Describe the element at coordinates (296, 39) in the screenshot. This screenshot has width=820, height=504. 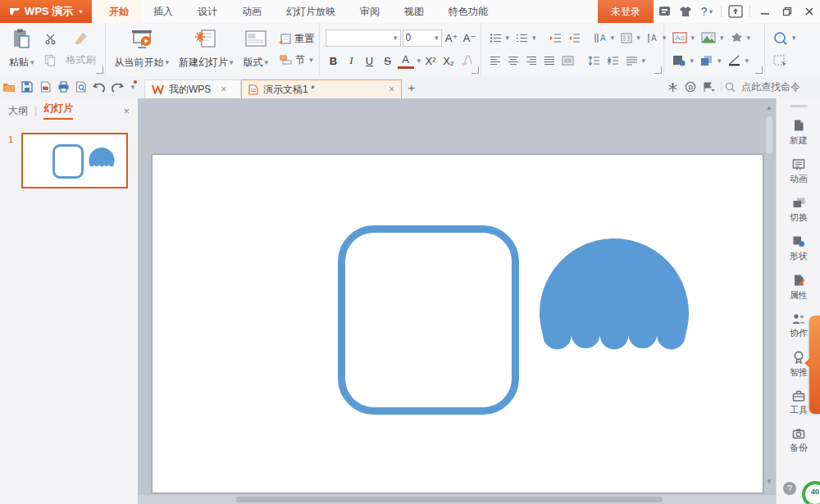
I see `reset-button: 重置` at that location.